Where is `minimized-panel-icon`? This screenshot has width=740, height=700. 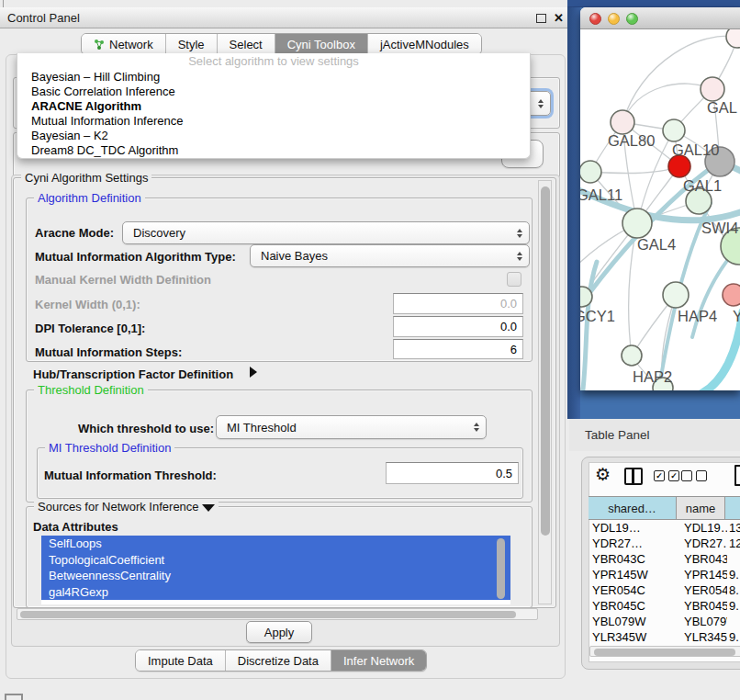
minimized-panel-icon is located at coordinates (14, 696).